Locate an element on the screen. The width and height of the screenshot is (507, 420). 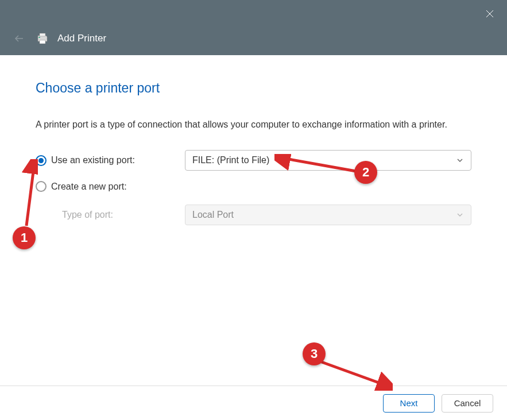
header-row: Add Printer is located at coordinates (53, 44).